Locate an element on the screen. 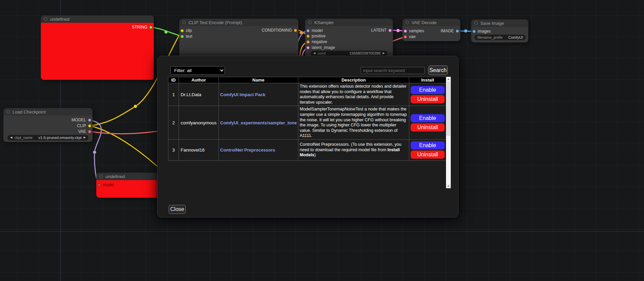  seed-widget: ◀ seed 156680208700286 ▶ is located at coordinates (349, 53).